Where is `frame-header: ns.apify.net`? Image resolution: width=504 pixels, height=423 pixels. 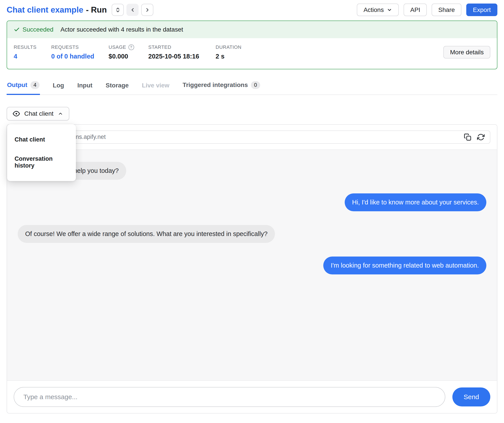
frame-header: ns.apify.net is located at coordinates (252, 137).